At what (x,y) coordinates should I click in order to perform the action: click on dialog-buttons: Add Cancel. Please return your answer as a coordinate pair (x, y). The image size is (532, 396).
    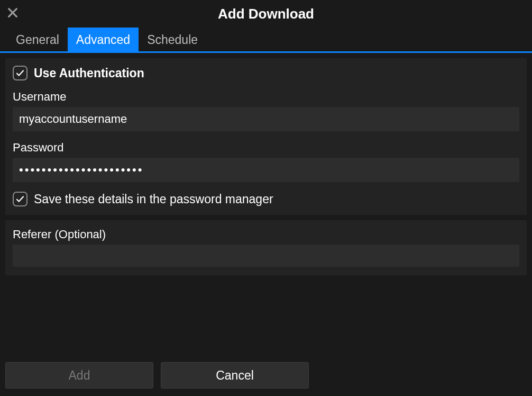
    Looking at the image, I should click on (266, 376).